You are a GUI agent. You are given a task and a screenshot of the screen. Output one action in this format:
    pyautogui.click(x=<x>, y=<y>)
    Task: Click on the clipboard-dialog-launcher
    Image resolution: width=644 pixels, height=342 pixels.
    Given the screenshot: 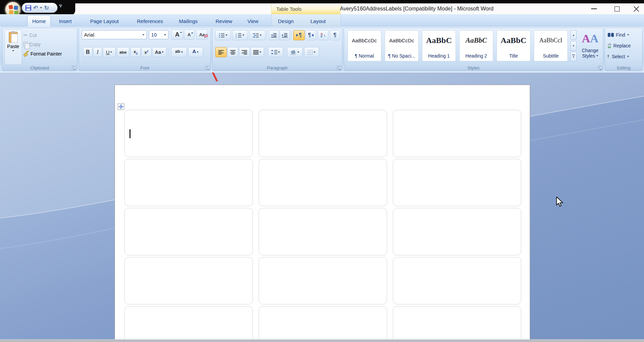 What is the action you would take?
    pyautogui.click(x=74, y=68)
    